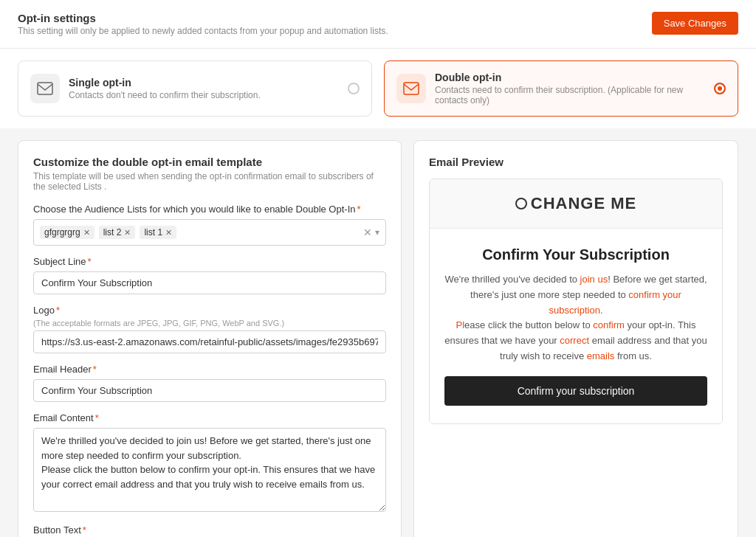 The width and height of the screenshot is (756, 537). I want to click on email-header-required: *, so click(94, 369).